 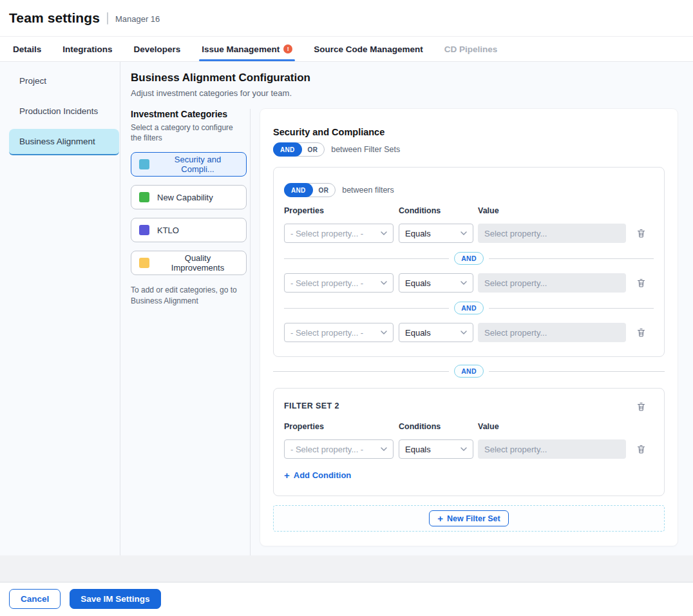 I want to click on tab-bar: Details Integrations Developers Issue Ma…, so click(x=346, y=49).